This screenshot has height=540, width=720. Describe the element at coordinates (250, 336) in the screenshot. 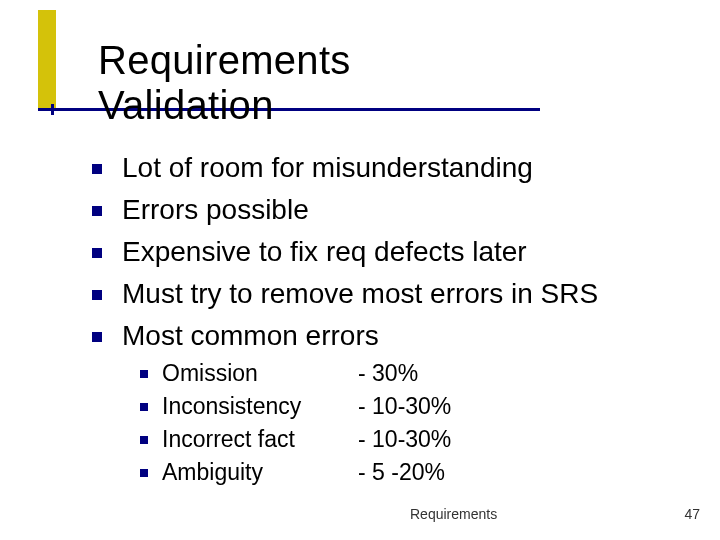

I see `bullet-text: Most common errors` at that location.